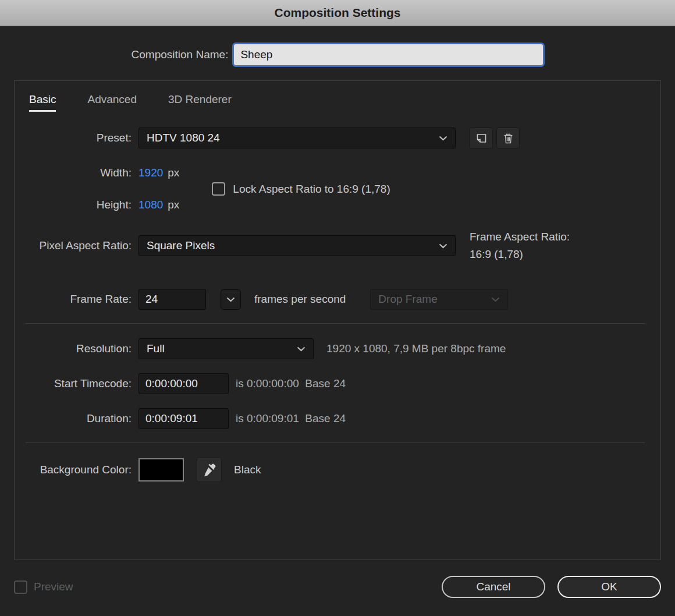 Image resolution: width=675 pixels, height=616 pixels. Describe the element at coordinates (73, 349) in the screenshot. I see `resolution-label: Resolution:` at that location.